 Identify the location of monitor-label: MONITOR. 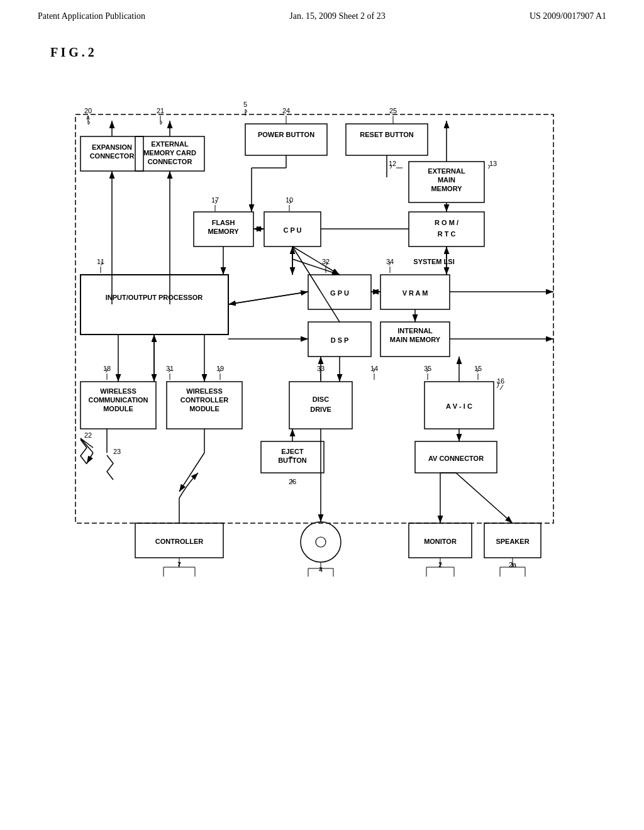
(440, 541).